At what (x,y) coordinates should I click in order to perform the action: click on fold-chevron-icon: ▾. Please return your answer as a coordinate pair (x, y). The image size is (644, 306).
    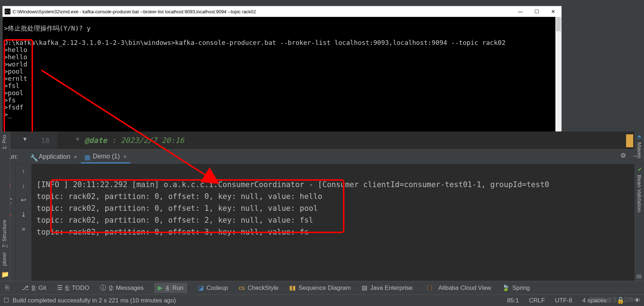
    Looking at the image, I should click on (25, 139).